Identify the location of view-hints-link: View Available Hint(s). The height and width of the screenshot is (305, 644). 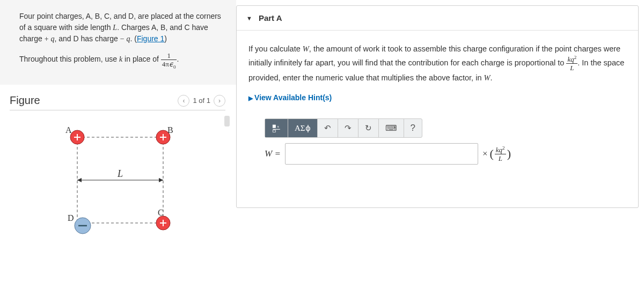
(290, 98).